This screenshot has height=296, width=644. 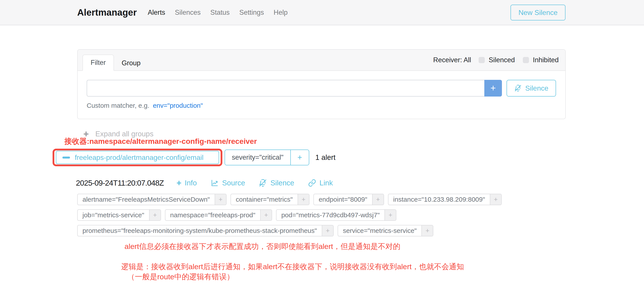 What do you see at coordinates (282, 183) in the screenshot?
I see `alert-action-label: Silence` at bounding box center [282, 183].